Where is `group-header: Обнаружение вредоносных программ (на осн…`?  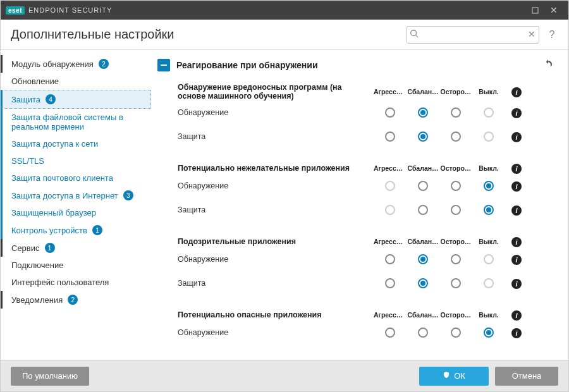
group-header: Обнаружение вредоносных программ (на осн… is located at coordinates (367, 92).